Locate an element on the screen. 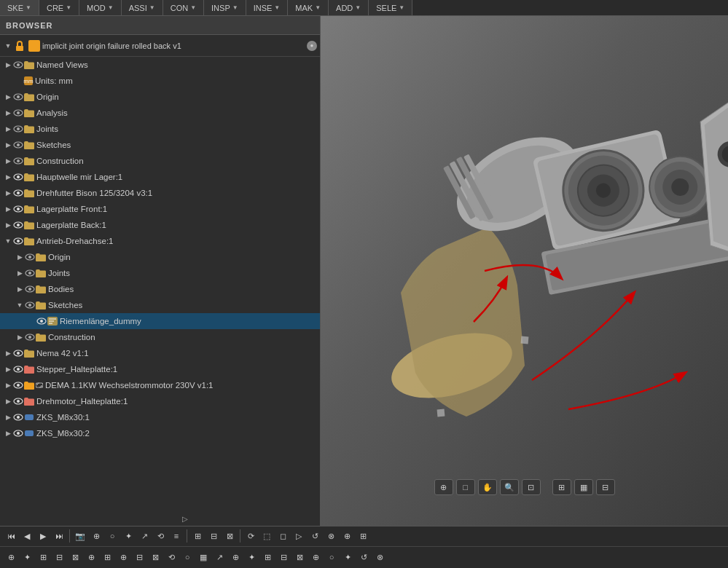 Image resolution: width=728 pixels, height=568 pixels. bt-21: ○ is located at coordinates (332, 557).